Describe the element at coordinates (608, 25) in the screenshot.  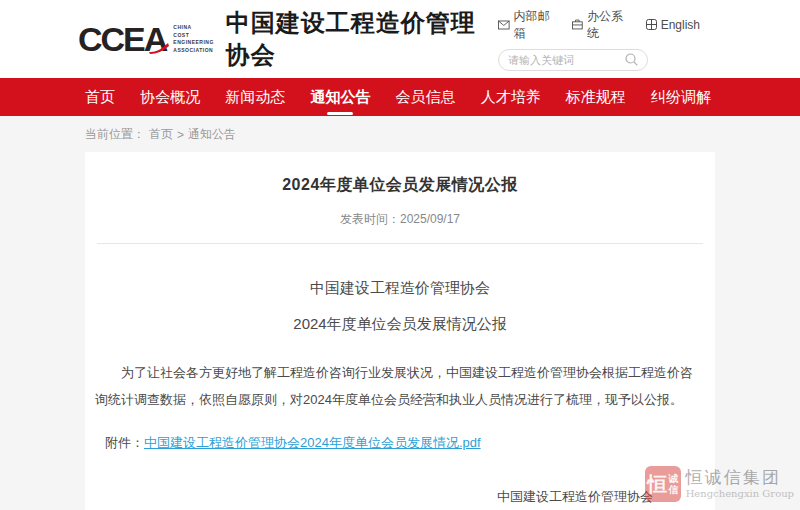
I see `quick-link-label: 办公系统` at that location.